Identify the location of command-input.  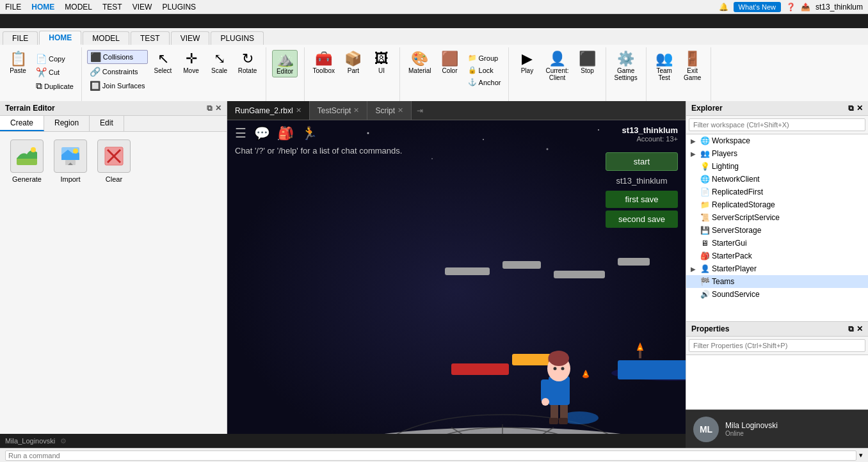
(431, 456).